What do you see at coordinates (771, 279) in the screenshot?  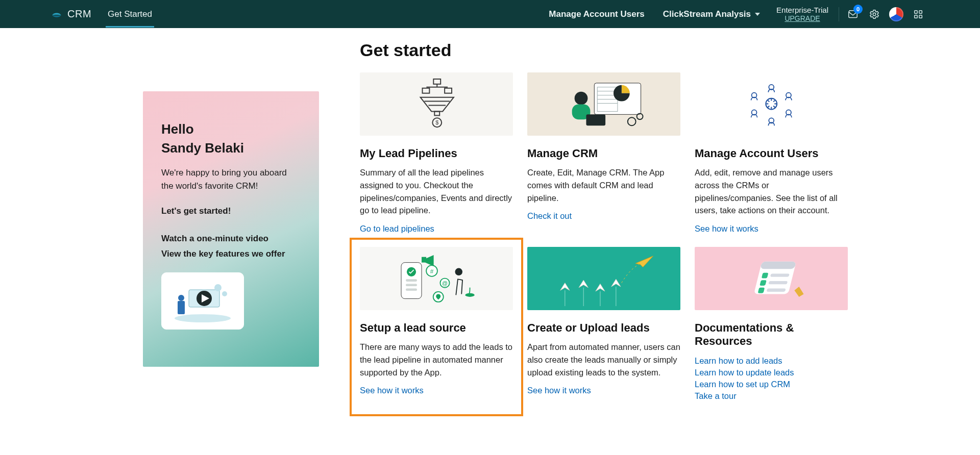 I see `checklist-icon` at bounding box center [771, 279].